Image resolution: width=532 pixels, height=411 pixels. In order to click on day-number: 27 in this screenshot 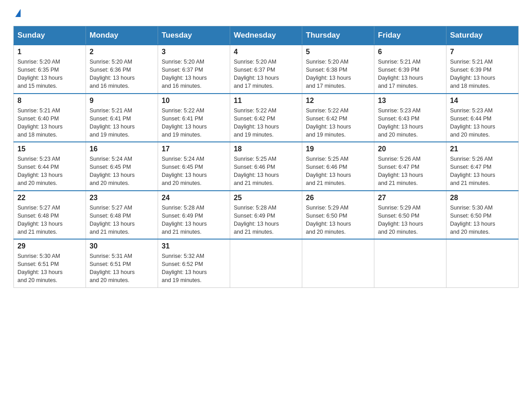, I will do `click(410, 198)`.